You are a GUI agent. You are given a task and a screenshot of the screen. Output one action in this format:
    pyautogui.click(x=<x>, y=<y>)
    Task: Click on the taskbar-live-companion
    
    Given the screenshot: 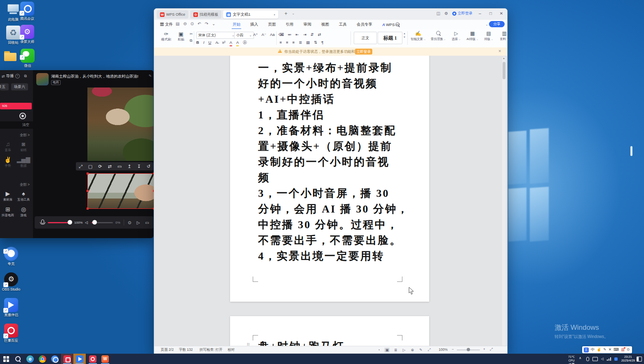 What is the action you would take?
    pyautogui.click(x=80, y=359)
    